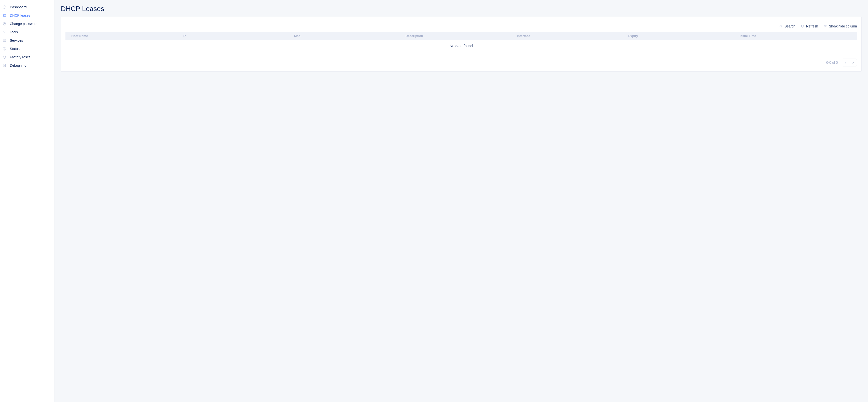 This screenshot has width=868, height=402. I want to click on columns-label: Show/hide column, so click(843, 26).